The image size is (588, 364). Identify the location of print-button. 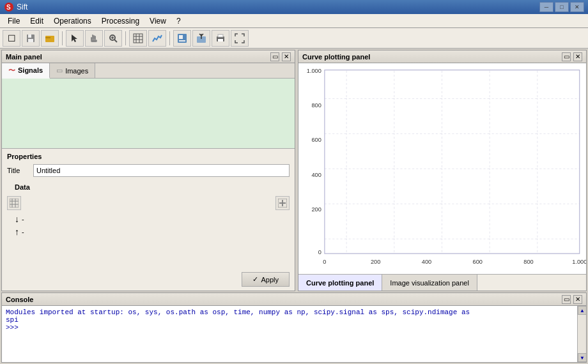
(220, 38).